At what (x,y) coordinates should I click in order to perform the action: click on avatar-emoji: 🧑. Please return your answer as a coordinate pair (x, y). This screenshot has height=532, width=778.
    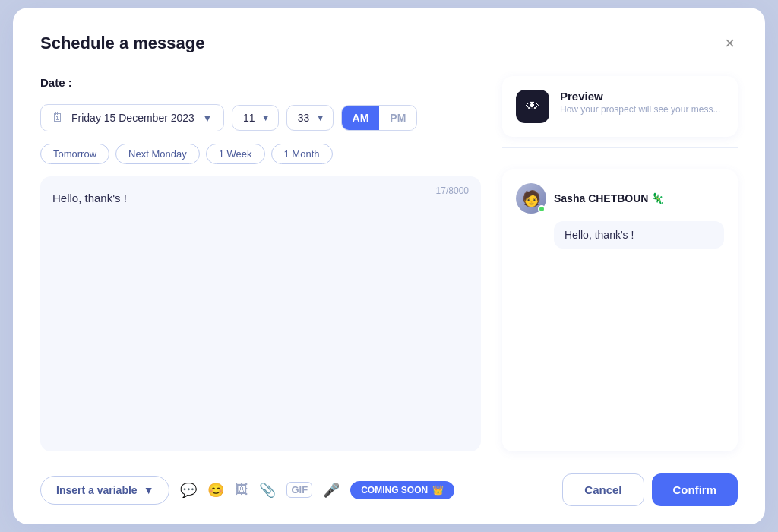
    Looking at the image, I should click on (532, 198).